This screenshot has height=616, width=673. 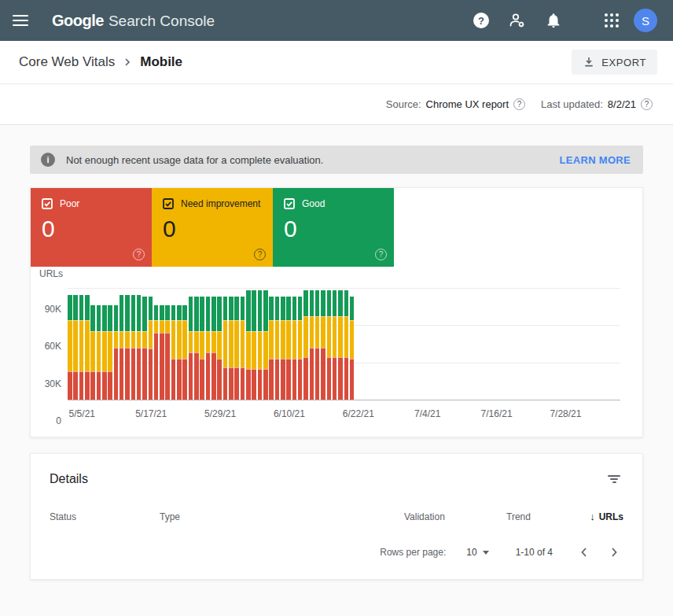 What do you see at coordinates (336, 227) in the screenshot?
I see `status-cards: Poor 0 ? Need improvement 0 ?` at bounding box center [336, 227].